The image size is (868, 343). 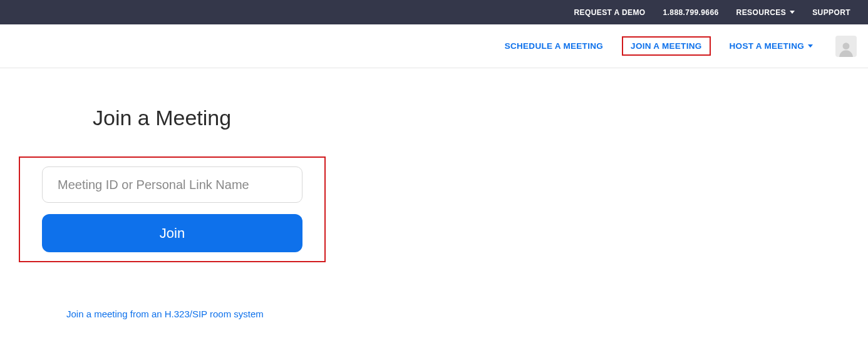 I want to click on resources-dropdown: RESOURCES, so click(x=766, y=13).